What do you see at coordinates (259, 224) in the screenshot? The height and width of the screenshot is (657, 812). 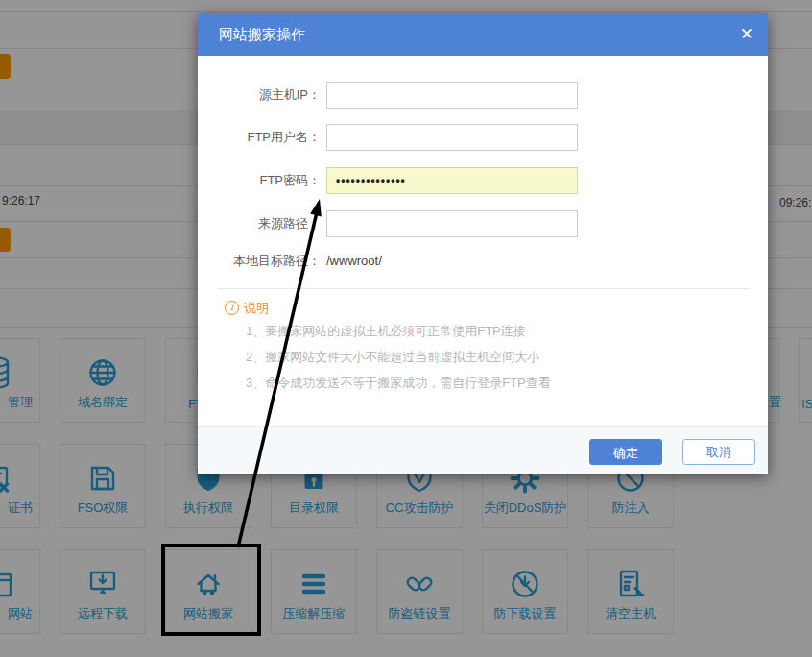 I see `source-path-label: 来源路径：` at bounding box center [259, 224].